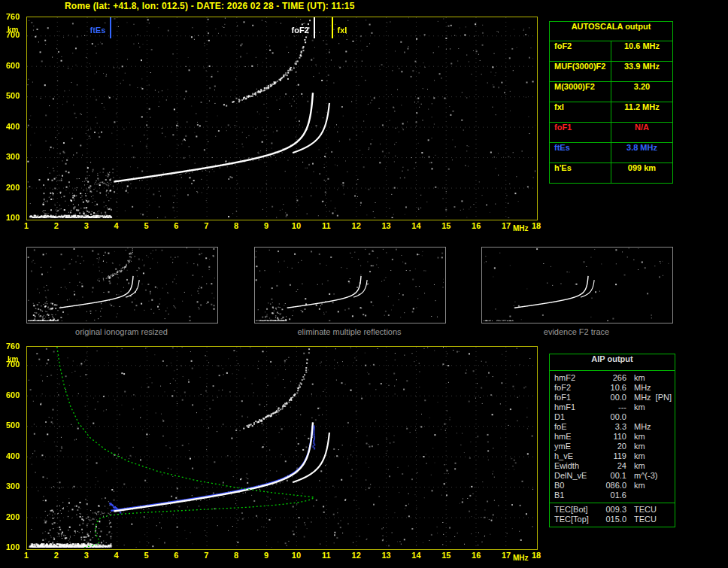 The width and height of the screenshot is (728, 568). What do you see at coordinates (615, 447) in the screenshot?
I see `aip-row-value: 20` at bounding box center [615, 447].